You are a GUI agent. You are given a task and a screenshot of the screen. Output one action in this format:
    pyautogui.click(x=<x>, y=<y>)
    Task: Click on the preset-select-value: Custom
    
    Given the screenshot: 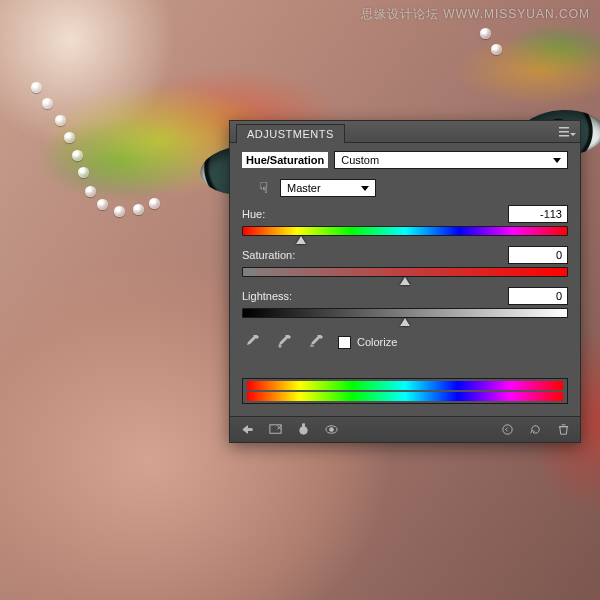 What is the action you would take?
    pyautogui.click(x=360, y=160)
    